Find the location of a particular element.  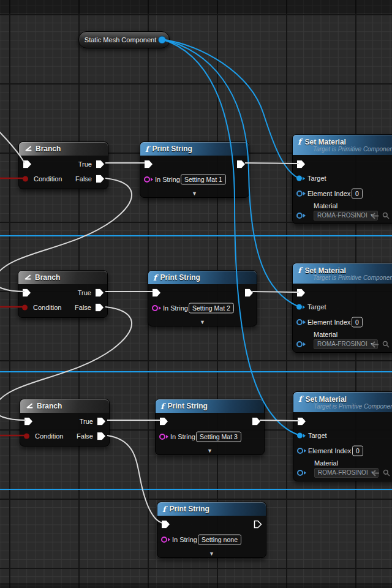

print-string-node-3: f Print String In String Setting Mat 3 ▼ is located at coordinates (209, 427).